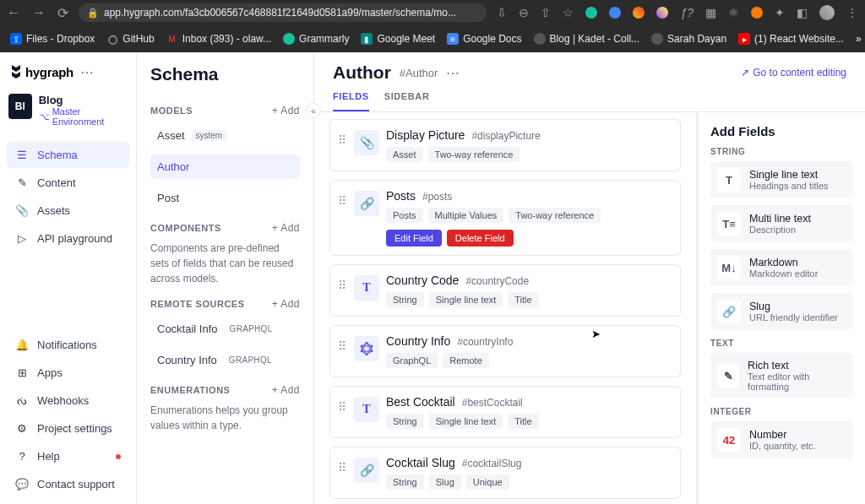  What do you see at coordinates (219, 39) in the screenshot?
I see `bookmark-item: MInbox (393) - olaw...` at bounding box center [219, 39].